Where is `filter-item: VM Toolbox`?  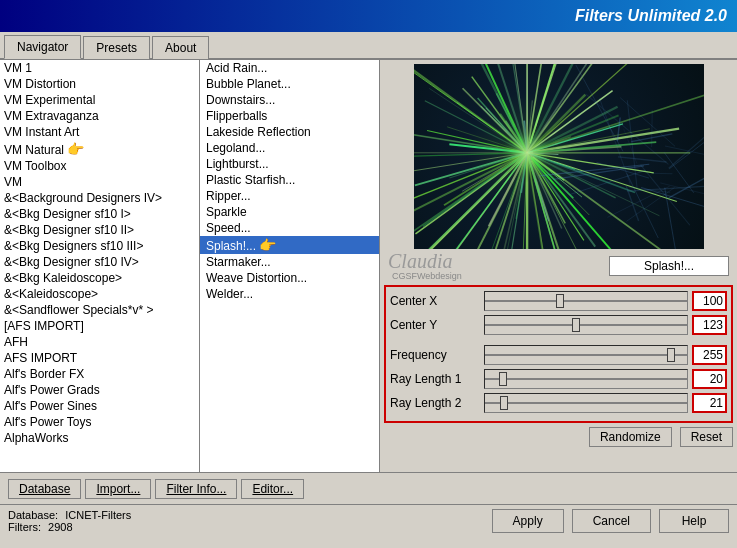 filter-item: VM Toolbox is located at coordinates (100, 166).